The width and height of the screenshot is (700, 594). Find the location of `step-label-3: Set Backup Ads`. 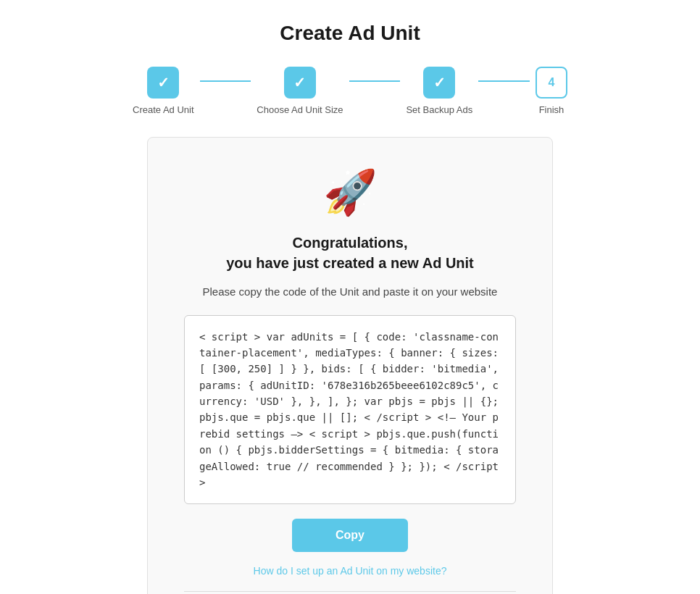

step-label-3: Set Backup Ads is located at coordinates (439, 110).